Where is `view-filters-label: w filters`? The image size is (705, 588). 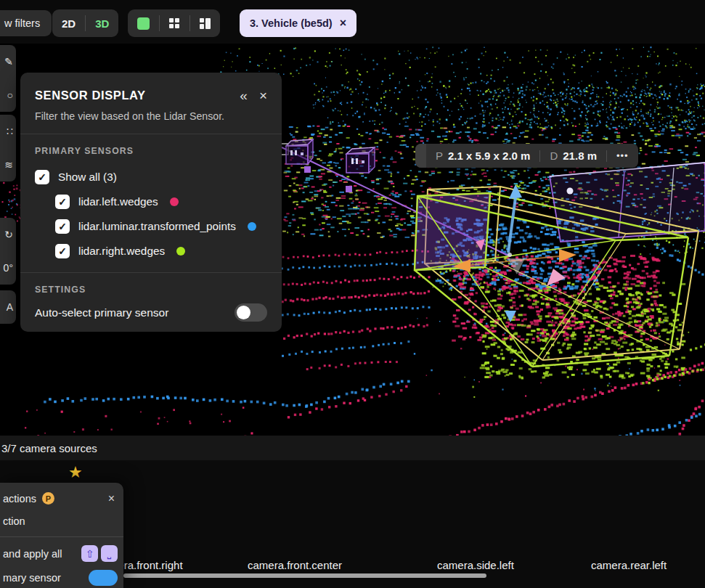
view-filters-label: w filters is located at coordinates (22, 23).